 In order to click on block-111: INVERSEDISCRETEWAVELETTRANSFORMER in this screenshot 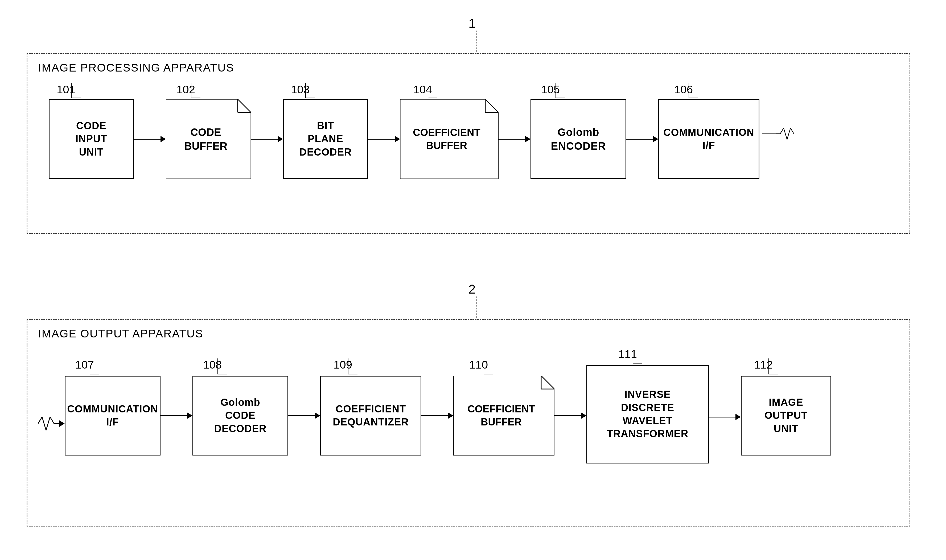, I will do `click(648, 414)`.